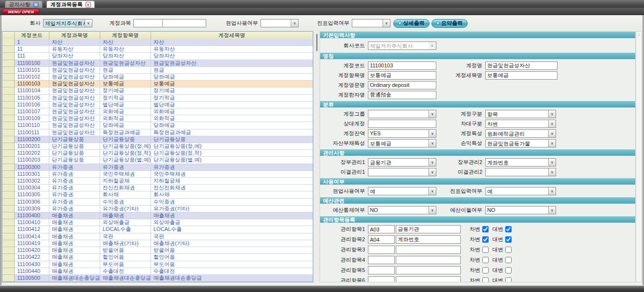  Describe the element at coordinates (279, 23) in the screenshot. I see `field-use-select: ∨` at that location.